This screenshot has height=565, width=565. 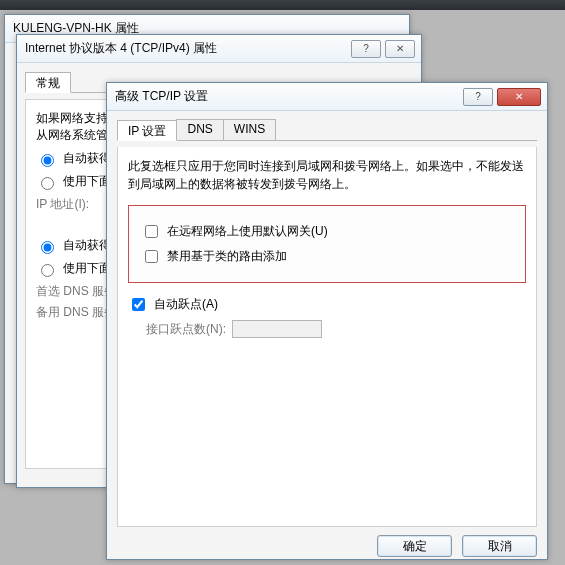 What do you see at coordinates (248, 232) in the screenshot?
I see `checkbox-remote-gateway-label: 在远程网络上使用默认网关(U)` at bounding box center [248, 232].